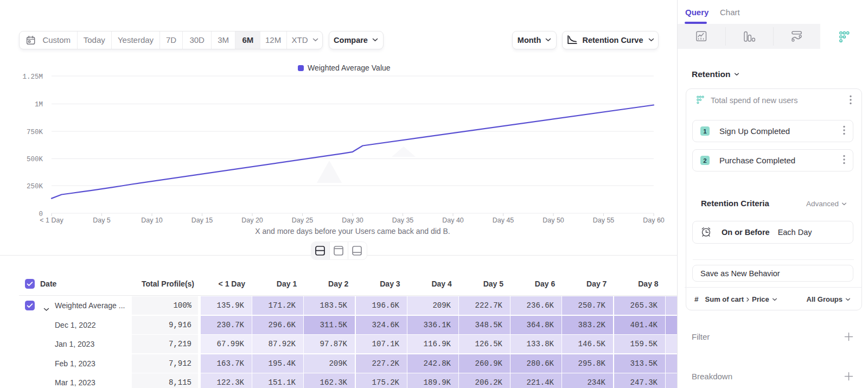 Image resolution: width=868 pixels, height=388 pixels. Describe the element at coordinates (35, 132) in the screenshot. I see `svg-text: 750K` at that location.